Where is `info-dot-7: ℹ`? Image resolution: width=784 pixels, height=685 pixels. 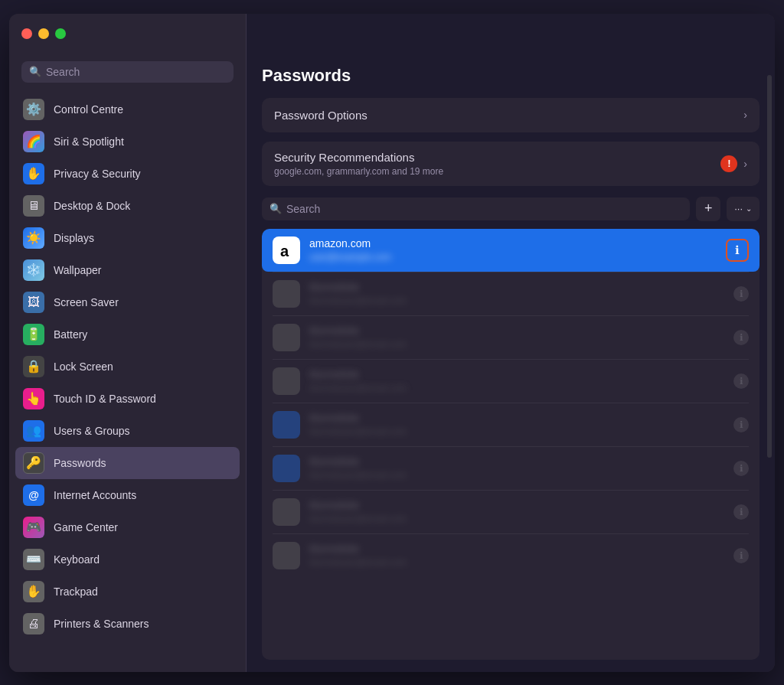 info-dot-7: ℹ is located at coordinates (741, 512).